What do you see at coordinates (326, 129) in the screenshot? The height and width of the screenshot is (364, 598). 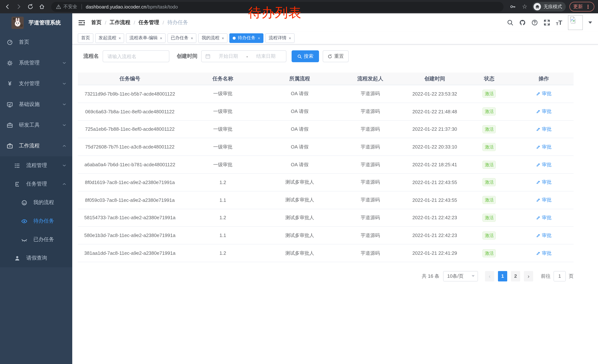 I see `table-row: 725a1eb6-7b88-11ec-8ef0-acde48001122一级审批…` at bounding box center [326, 129].